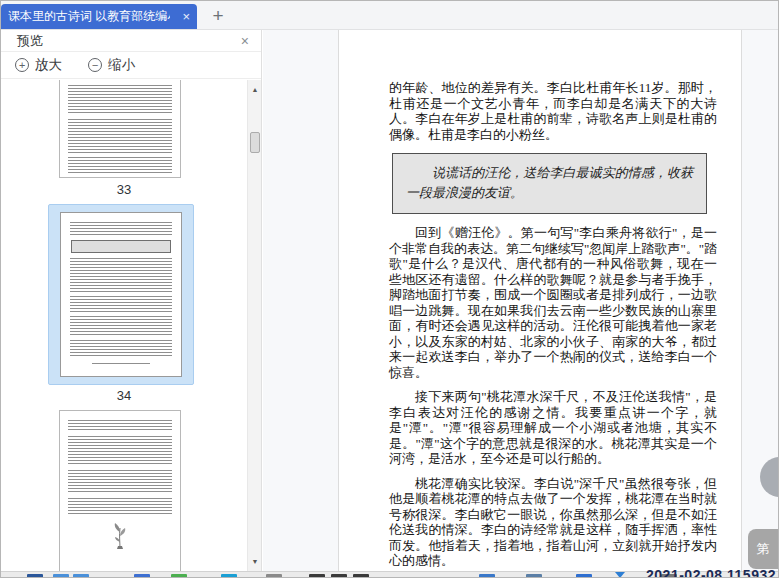 Image resolution: width=779 pixels, height=578 pixels. I want to click on sidebar-scrollbar-thumb, so click(255, 142).